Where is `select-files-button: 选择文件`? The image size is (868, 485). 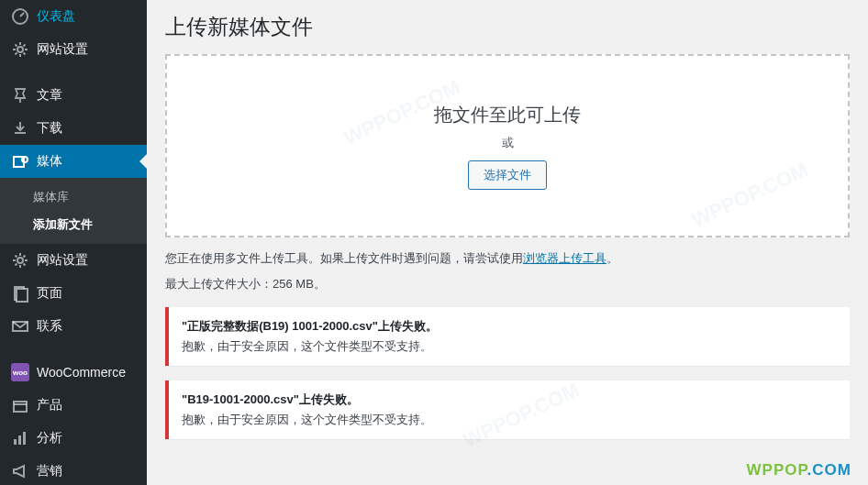
select-files-button: 选择文件 is located at coordinates (507, 175).